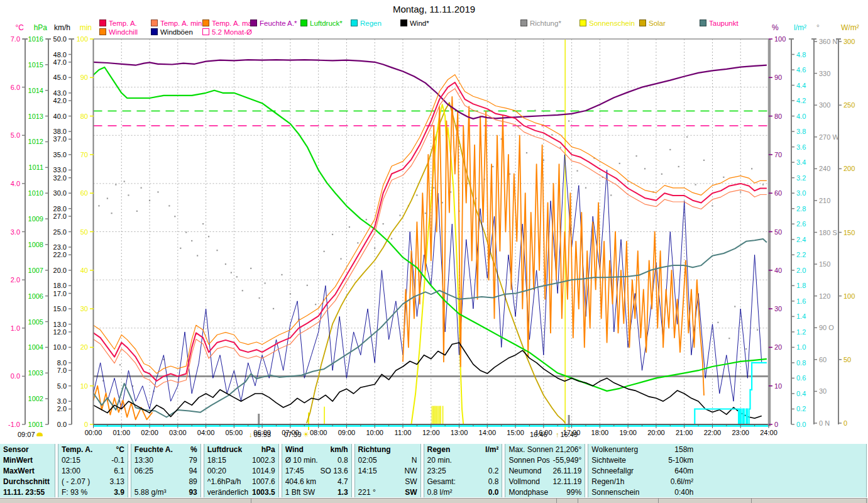  I want to click on astro-time-label: 05:53, so click(263, 434).